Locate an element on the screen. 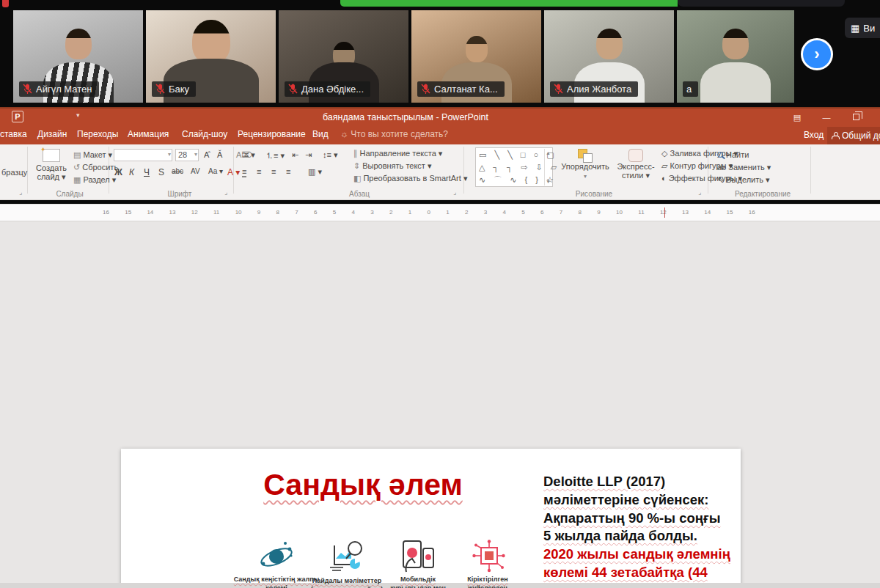 The width and height of the screenshot is (880, 588). line-spacing-button: ↕≡ ▾ is located at coordinates (330, 155).